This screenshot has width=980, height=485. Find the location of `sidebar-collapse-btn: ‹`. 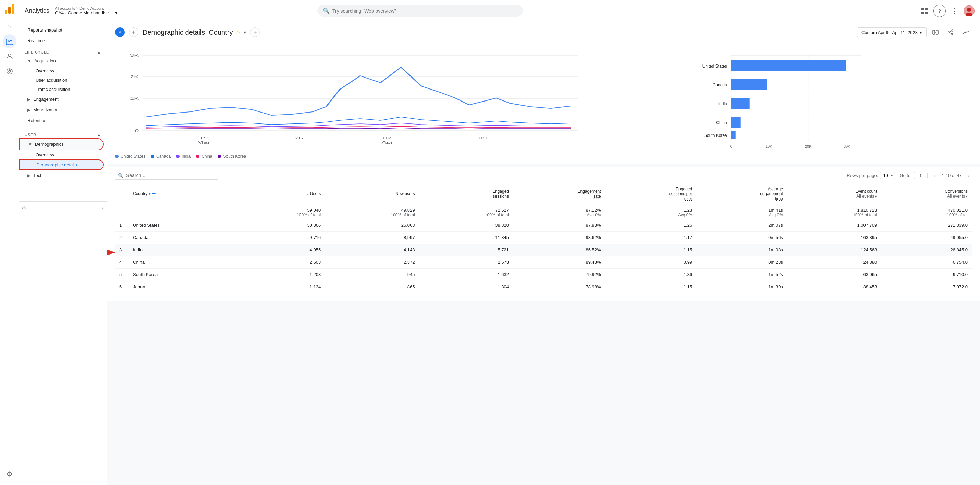

sidebar-collapse-btn: ‹ is located at coordinates (103, 208).